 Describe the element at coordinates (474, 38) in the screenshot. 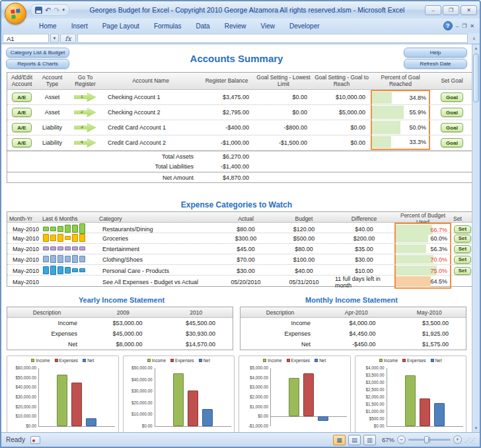

I see `expand-formula-bar-icon: »` at that location.